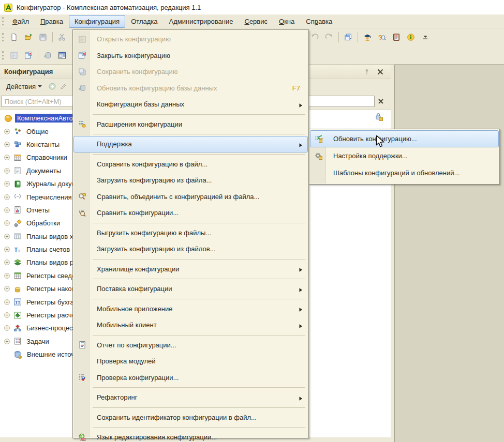 This screenshot has height=442, width=504. What do you see at coordinates (138, 213) in the screenshot?
I see `menu-item-label: Сравнить конфигурации...` at bounding box center [138, 213].